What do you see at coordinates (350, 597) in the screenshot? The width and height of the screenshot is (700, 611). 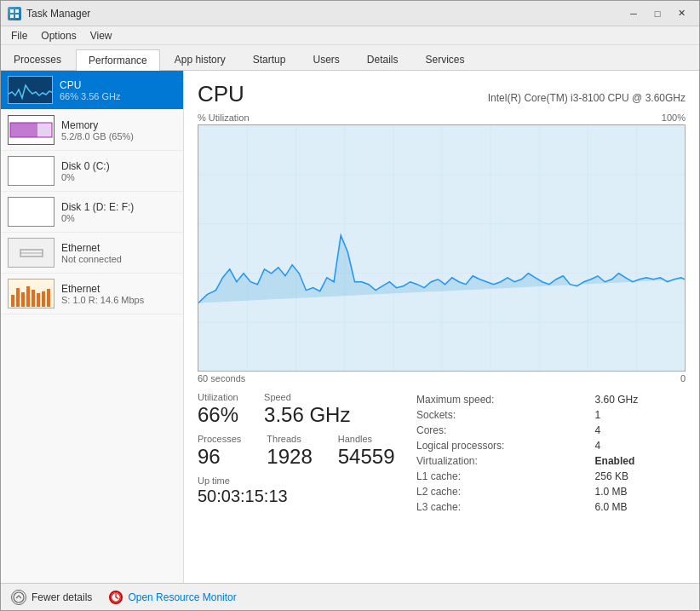 I see `footer: Fewer details Open Resource Monitor` at bounding box center [350, 597].